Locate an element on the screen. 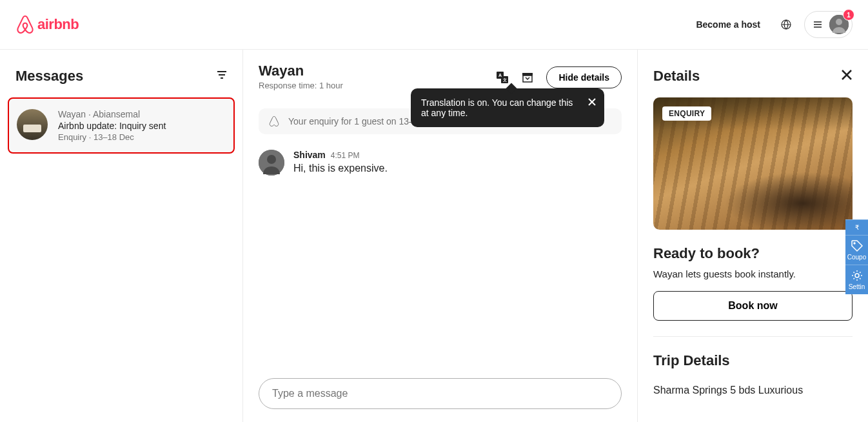  conversation-subject: Airbnb update: Inquiry sent is located at coordinates (142, 126).